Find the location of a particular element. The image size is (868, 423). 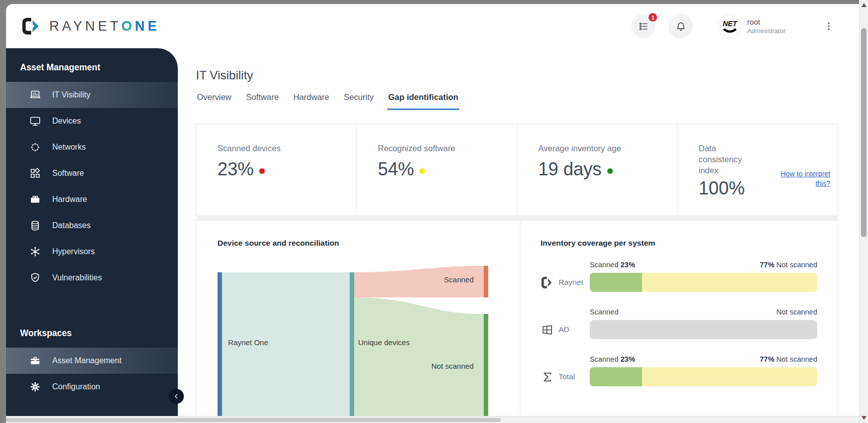

sidebar-item-label: Software is located at coordinates (68, 173).